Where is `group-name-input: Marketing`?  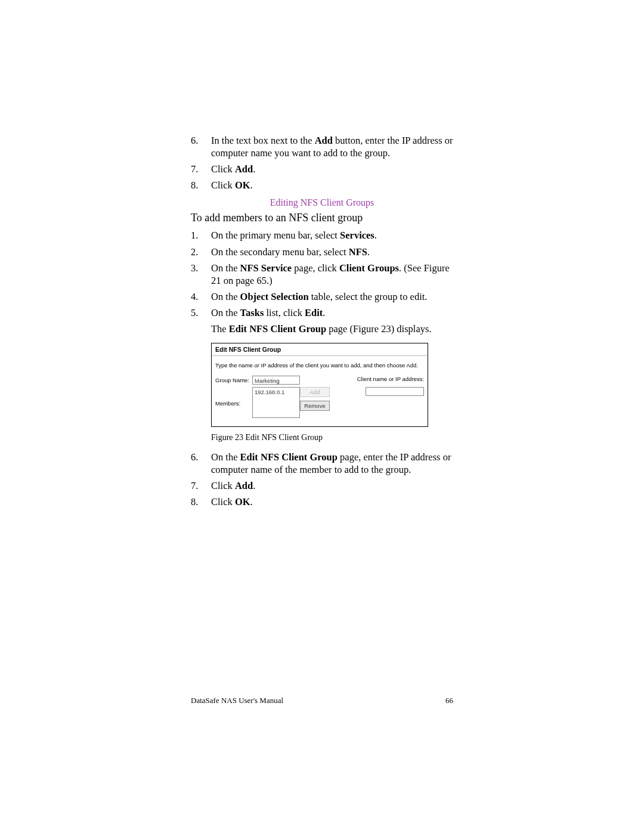
group-name-input: Marketing is located at coordinates (276, 380).